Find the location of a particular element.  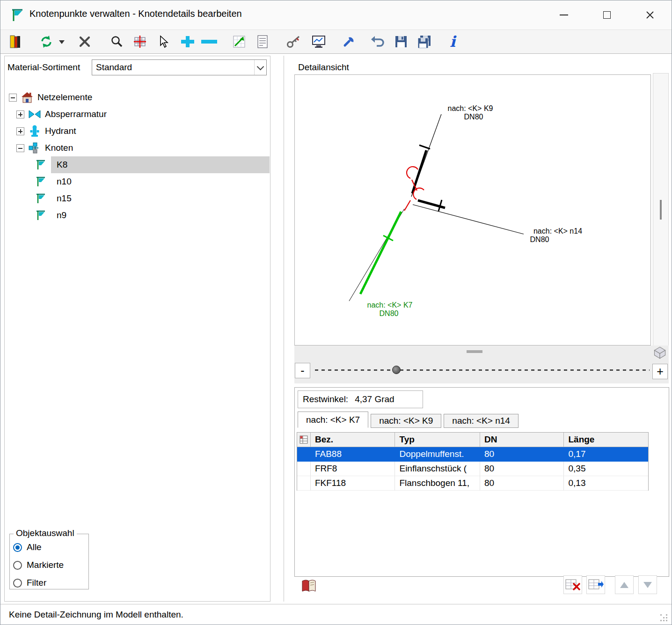

tab-n14: nach: <K> n14 is located at coordinates (481, 421).